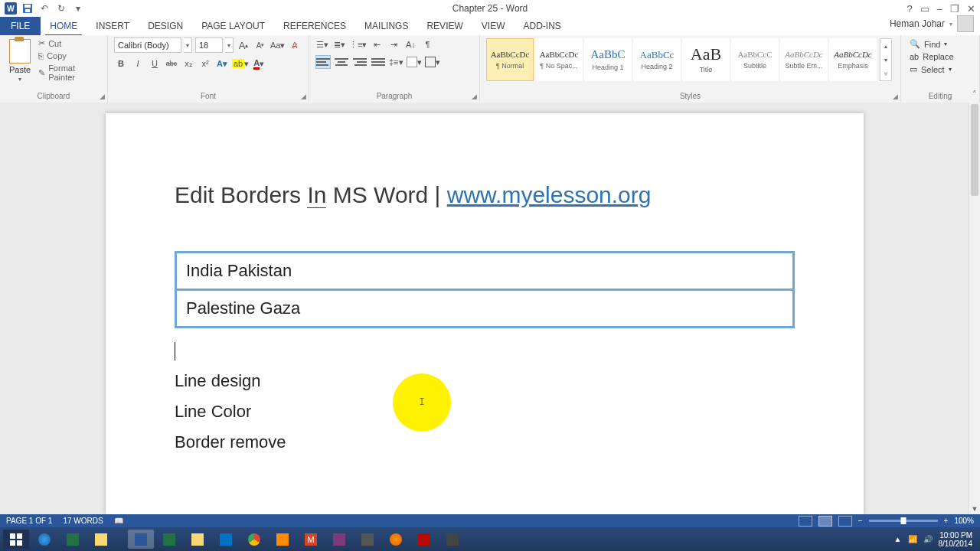 The height and width of the screenshot is (551, 980). Describe the element at coordinates (975, 509) in the screenshot. I see `scroll-down-icon: ▼` at that location.